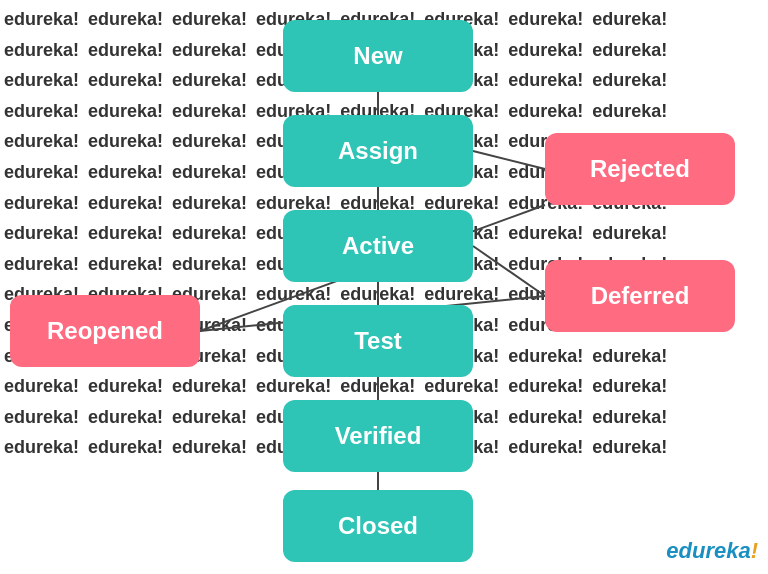 The image size is (768, 574). Describe the element at coordinates (378, 246) in the screenshot. I see `card-active-label: Active` at that location.